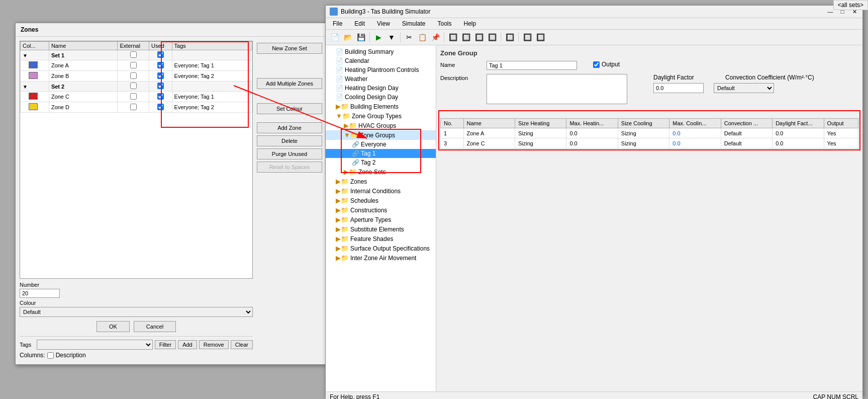 The image size is (868, 399). What do you see at coordinates (377, 229) in the screenshot?
I see `substitute-elements-label: Substitute Elements` at bounding box center [377, 229].